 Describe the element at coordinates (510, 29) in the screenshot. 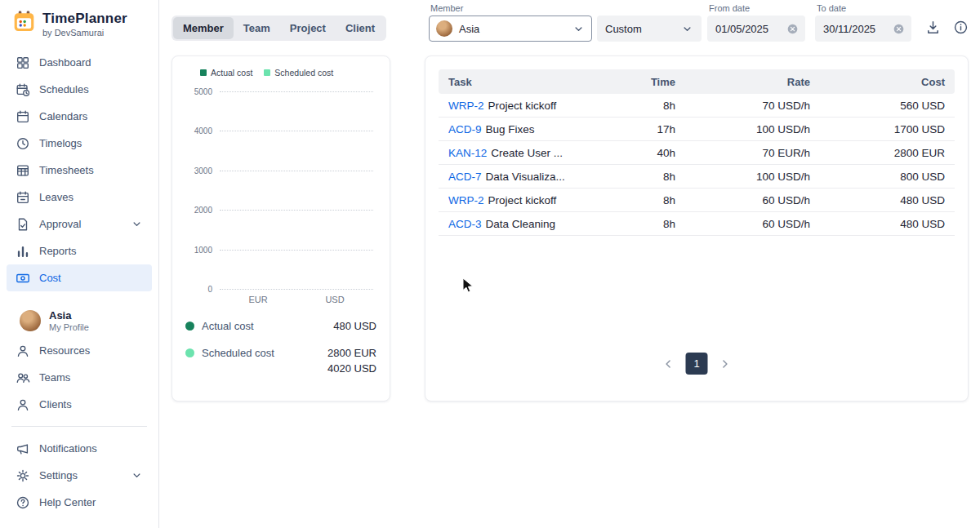

I see `member-select: Asia` at that location.